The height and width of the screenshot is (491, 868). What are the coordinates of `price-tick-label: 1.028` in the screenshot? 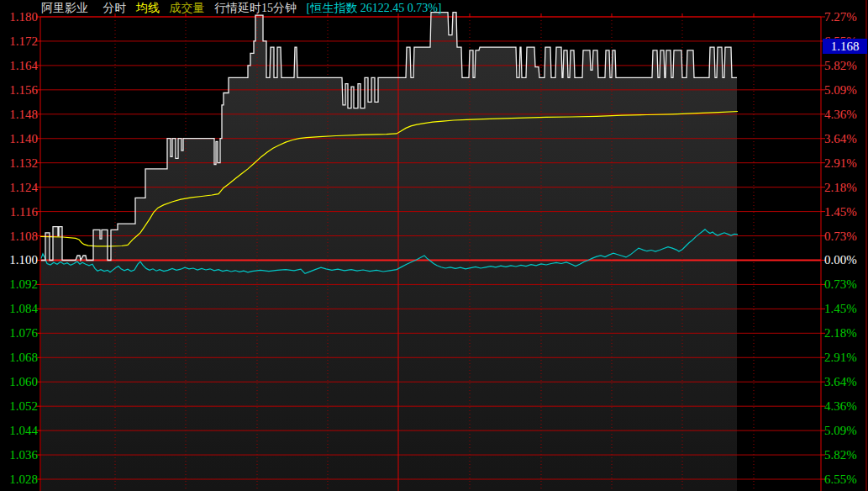 It's located at (18, 479).